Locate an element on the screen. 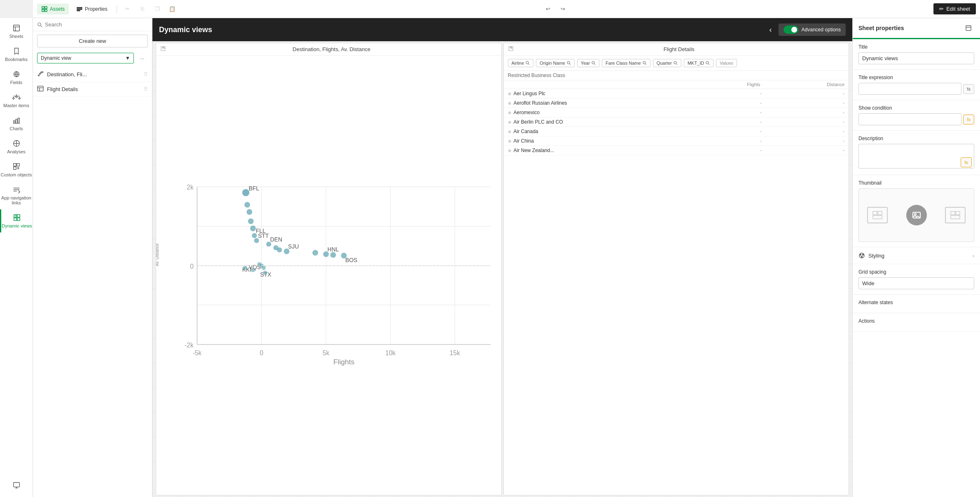  title-expression-fx-btn: fx is located at coordinates (969, 89).